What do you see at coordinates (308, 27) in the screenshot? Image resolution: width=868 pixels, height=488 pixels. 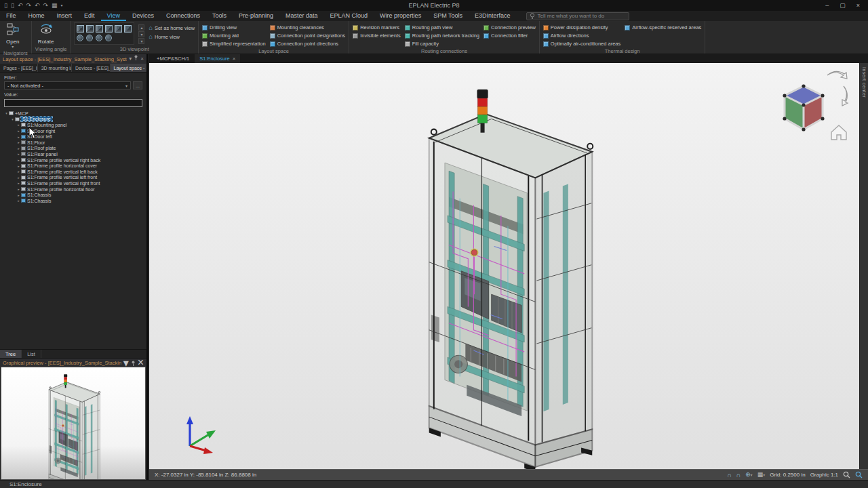 I see `mounting-clearances-button: Mounting clearances` at bounding box center [308, 27].